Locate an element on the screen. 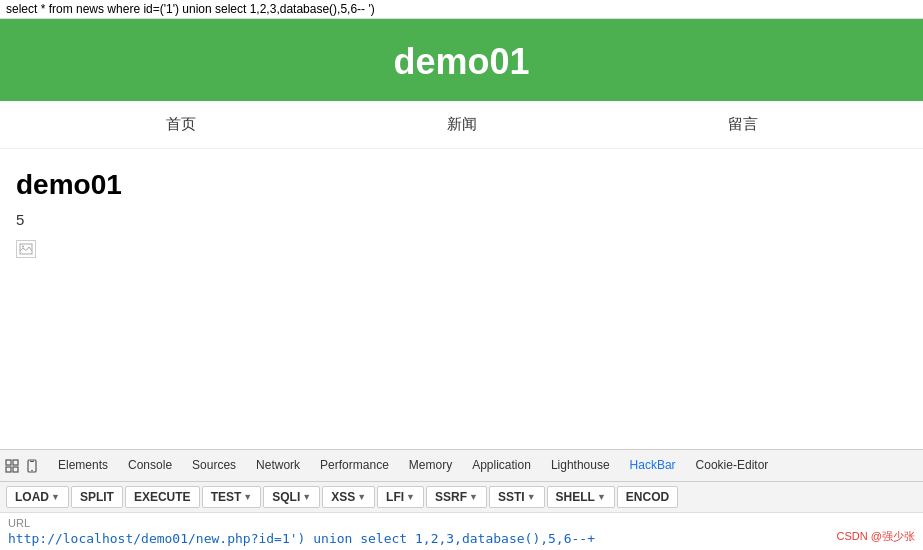  site-header: demo01 is located at coordinates (462, 60).